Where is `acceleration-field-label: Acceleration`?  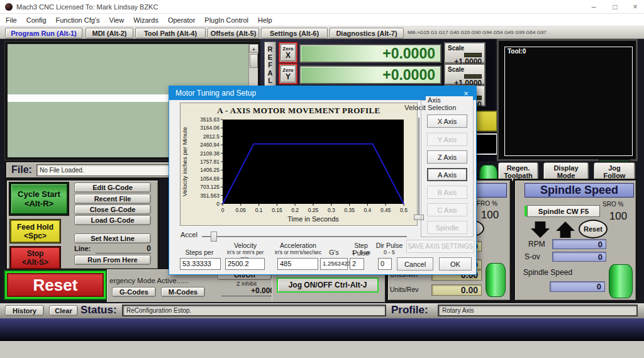 acceleration-field-label: Acceleration is located at coordinates (298, 245).